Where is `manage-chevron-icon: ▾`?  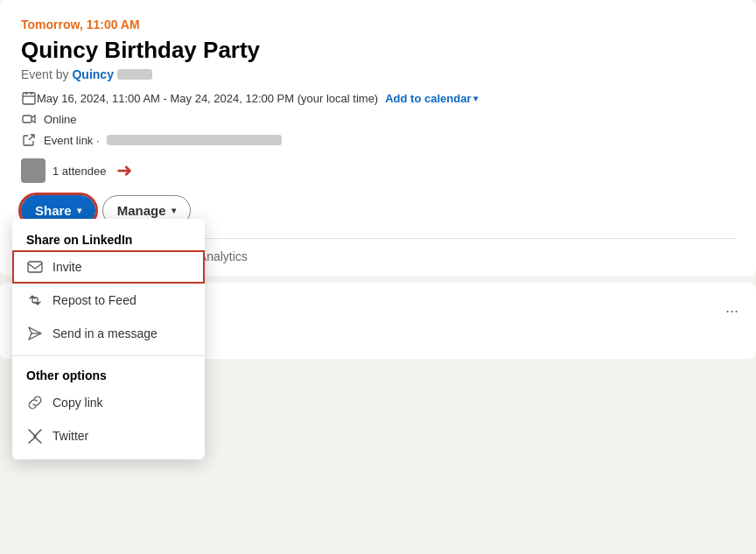
manage-chevron-icon: ▾ is located at coordinates (173, 210).